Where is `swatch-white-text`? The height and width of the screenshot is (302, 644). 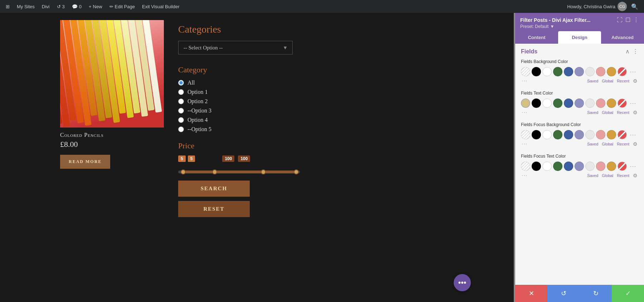 swatch-white-text is located at coordinates (547, 103).